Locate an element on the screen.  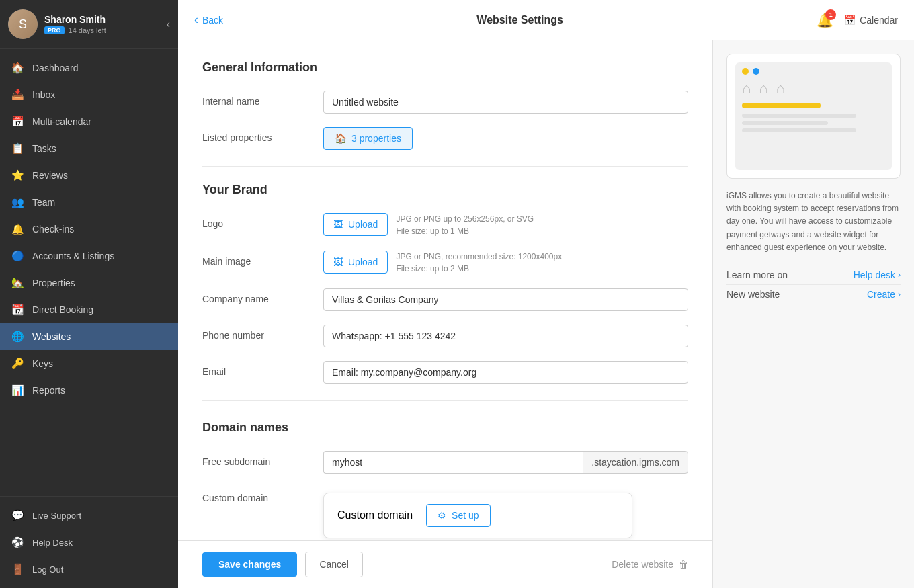
topbar: ‹ Back Website Settings 🔔 1 📅 Calendar is located at coordinates (546, 20).